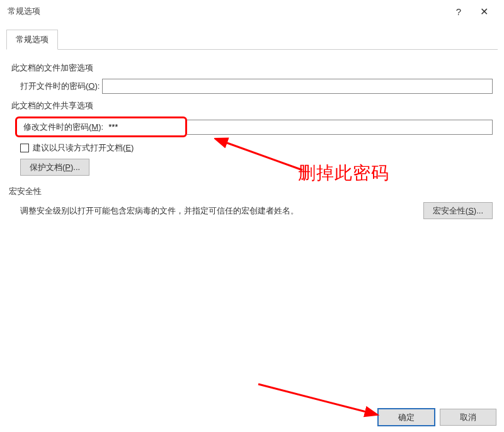 The image size is (504, 432). What do you see at coordinates (251, 191) in the screenshot?
I see `section-macro-label: 宏安全性` at bounding box center [251, 191].